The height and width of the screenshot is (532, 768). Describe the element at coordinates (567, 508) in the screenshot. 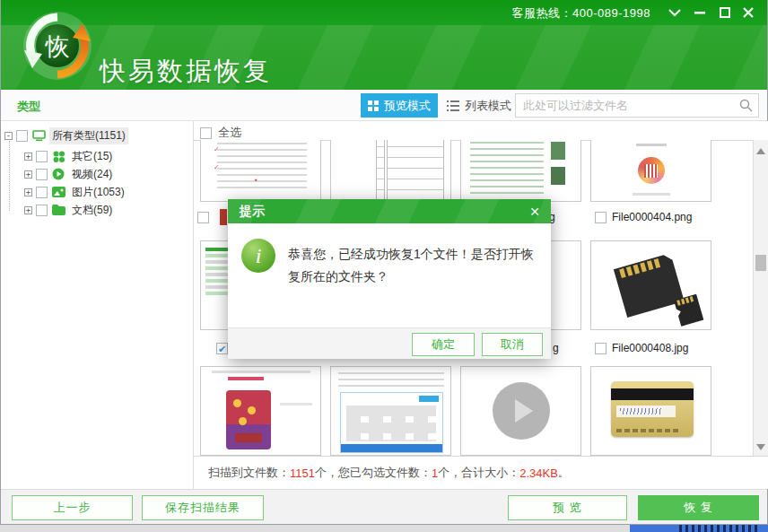

I see `preview-button: 预 览` at that location.